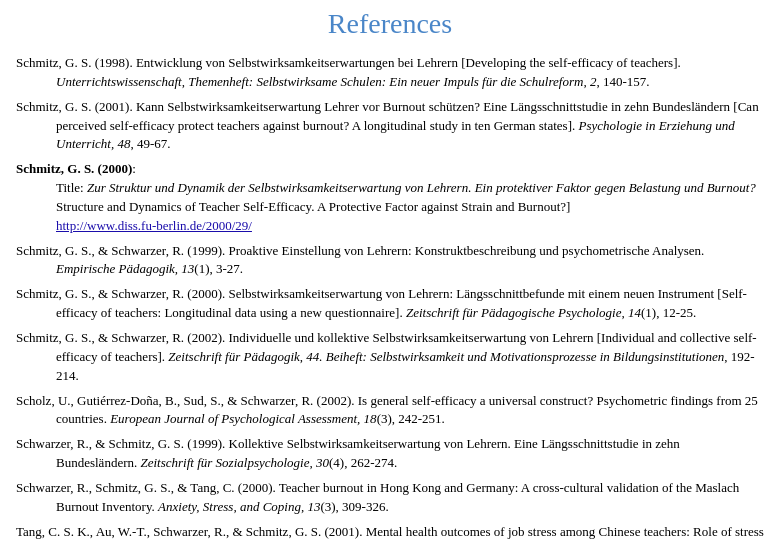  Describe the element at coordinates (390, 498) in the screenshot. I see `reference-entry-schwarzer2000: Schwarzer, R., Schmitz, G. S., & Tang, C…` at that location.